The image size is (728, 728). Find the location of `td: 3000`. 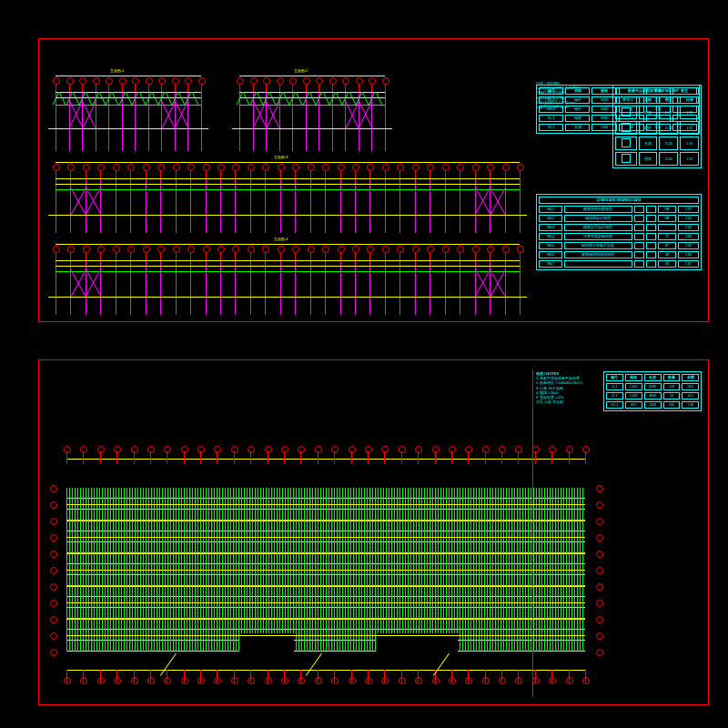

td: 3000 is located at coordinates (653, 396).